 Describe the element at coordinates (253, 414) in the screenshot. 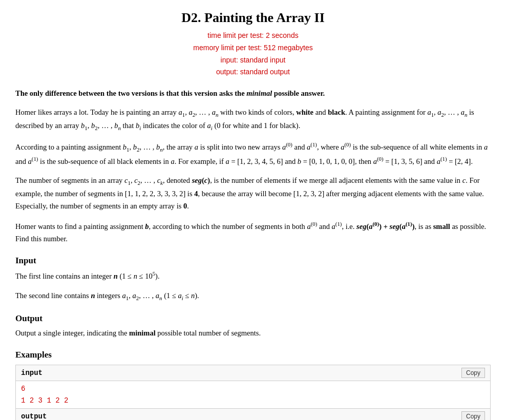

I see `output-row-header: output Copy` at that location.